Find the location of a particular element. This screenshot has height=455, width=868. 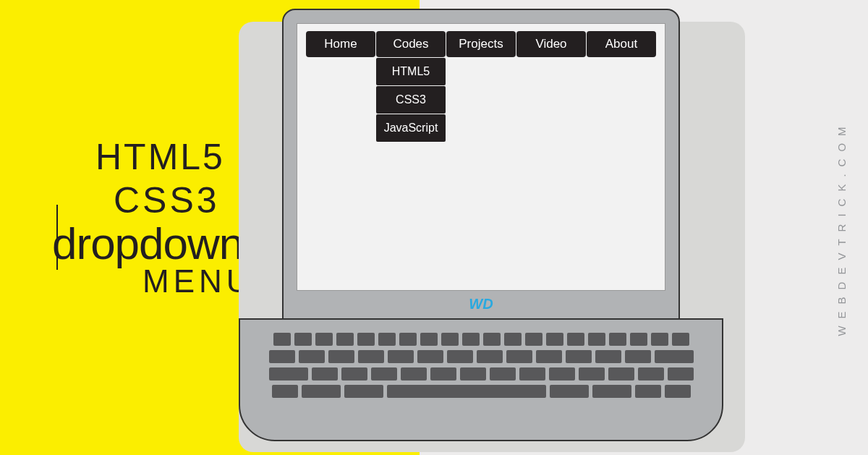

title-html5: HTML5 is located at coordinates (175, 157).